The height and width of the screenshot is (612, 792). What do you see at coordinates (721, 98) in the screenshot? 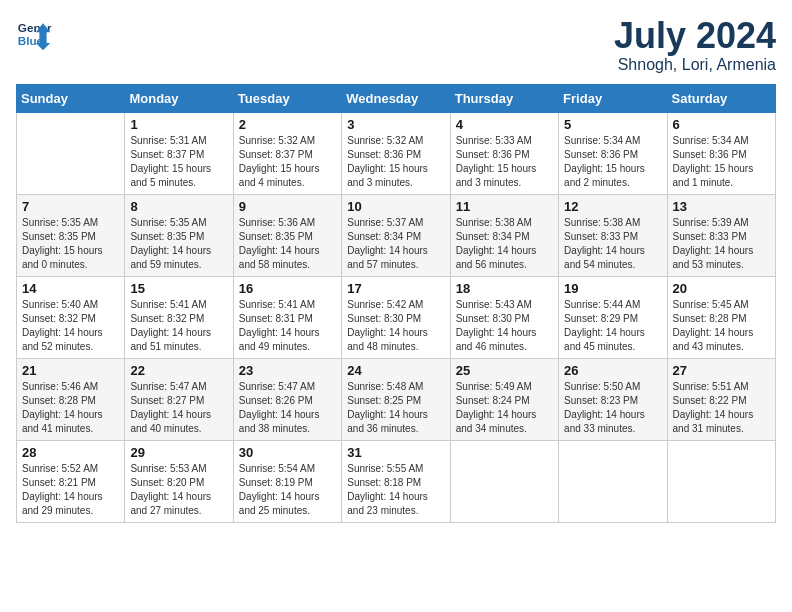
I see `weekday-header-saturday: Saturday` at bounding box center [721, 98].